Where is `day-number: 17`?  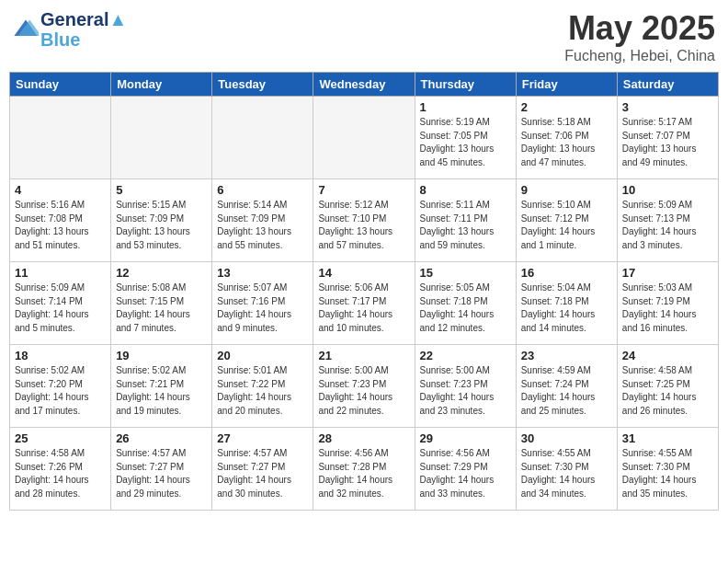
day-number: 17 is located at coordinates (667, 272).